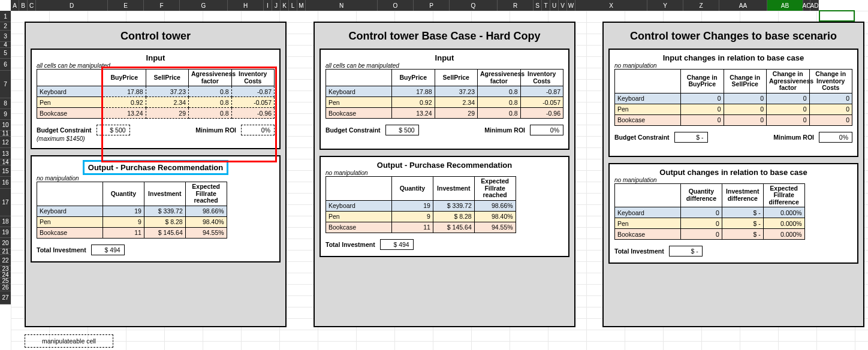 The image size is (868, 350). What do you see at coordinates (474, 5) in the screenshot?
I see `column-header: Q` at bounding box center [474, 5].